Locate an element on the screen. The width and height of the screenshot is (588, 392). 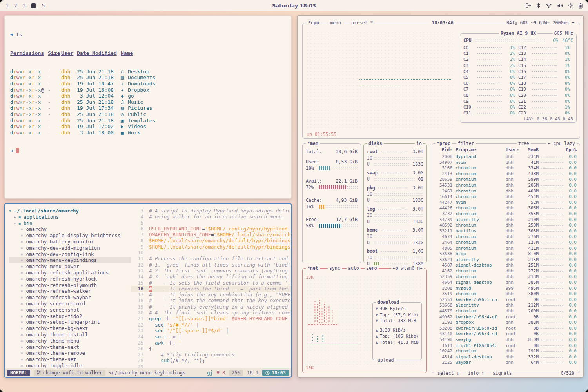
workspace-5: 5 is located at coordinates (43, 5).